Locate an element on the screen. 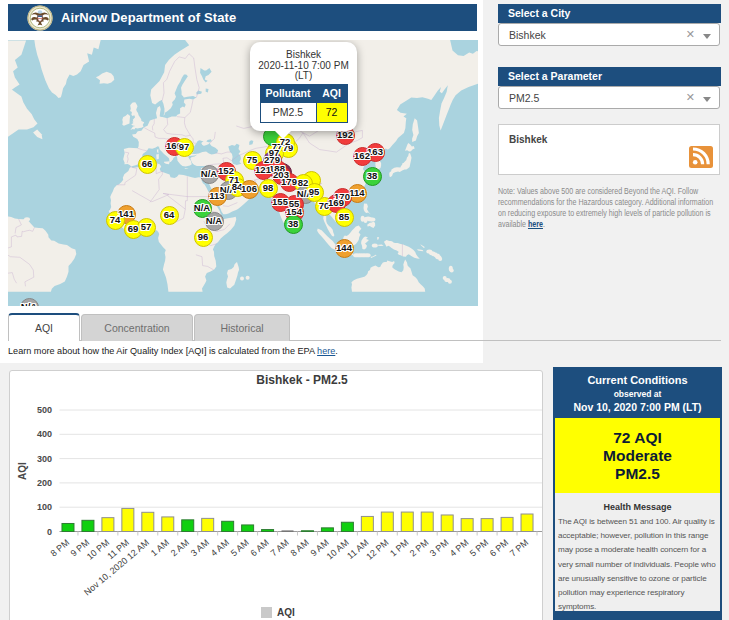  svg-text: 5 AM is located at coordinates (240, 548).